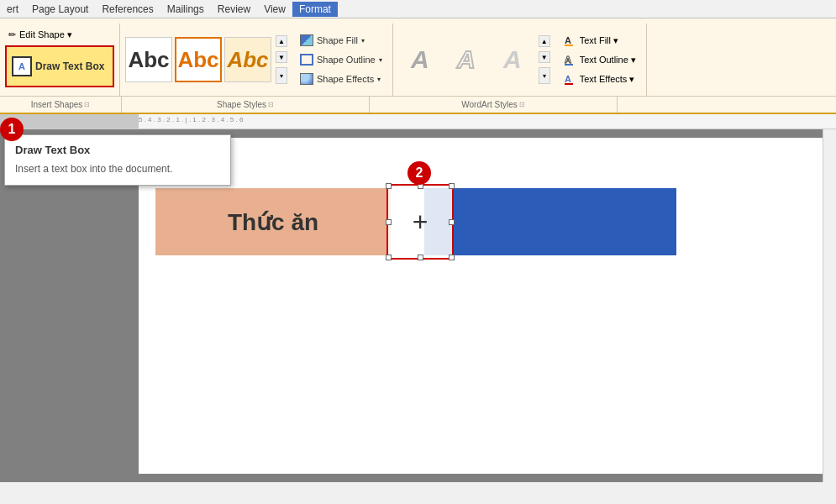 This screenshot has height=504, width=836. What do you see at coordinates (388, 222) in the screenshot?
I see `handle-midleft` at bounding box center [388, 222].